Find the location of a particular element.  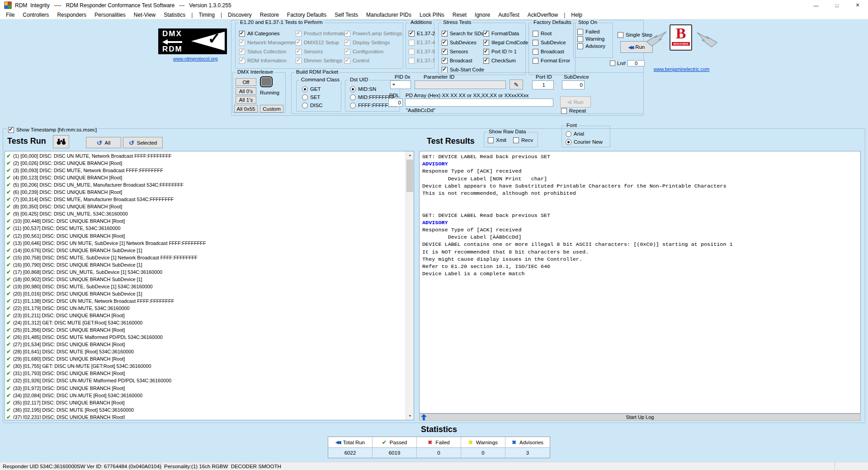

stress-format-data-checkbox: ✓Format/Data is located at coordinates (505, 33).